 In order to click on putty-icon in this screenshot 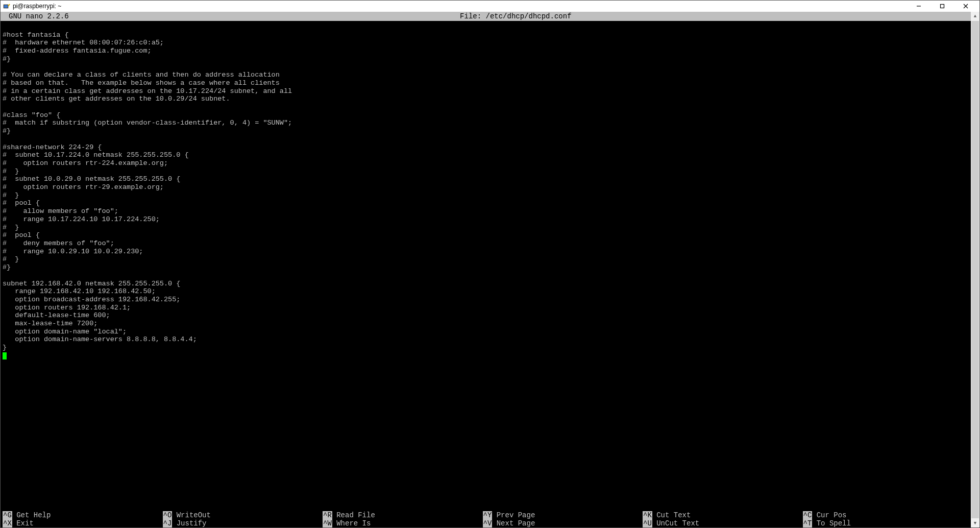, I will do `click(7, 6)`.